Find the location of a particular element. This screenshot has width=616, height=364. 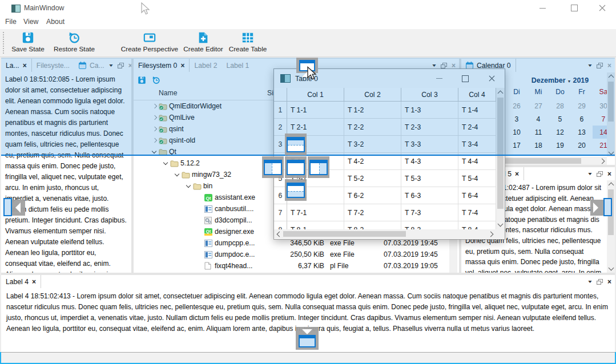

table-cell: T 8-1 is located at coordinates (316, 225).